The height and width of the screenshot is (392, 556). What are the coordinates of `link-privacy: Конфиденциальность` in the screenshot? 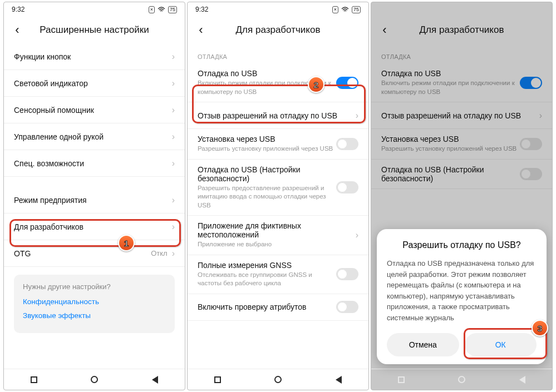 It's located at (95, 301).